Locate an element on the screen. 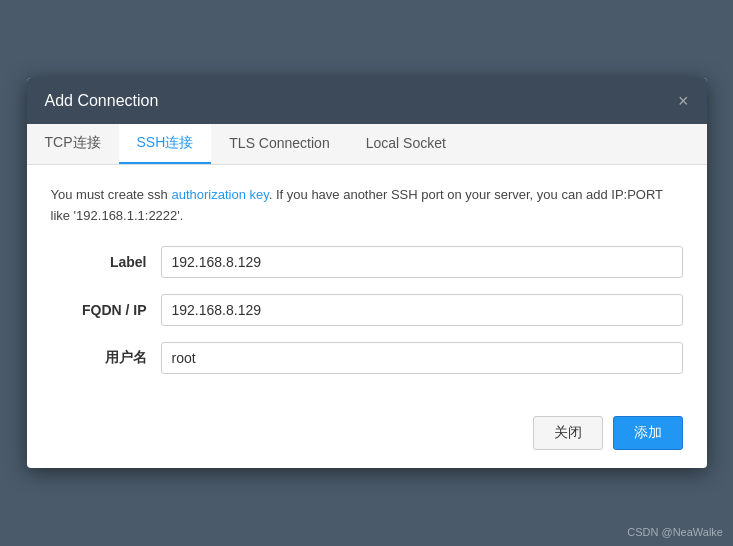 The width and height of the screenshot is (733, 546). info-text-before-link: You must create ssh is located at coordinates (112, 194).